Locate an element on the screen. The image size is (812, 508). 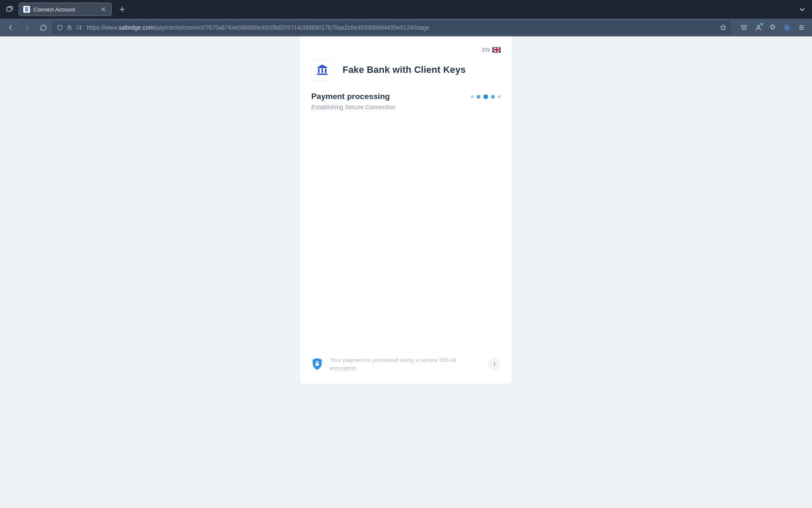
site-security-icons is located at coordinates (69, 28).